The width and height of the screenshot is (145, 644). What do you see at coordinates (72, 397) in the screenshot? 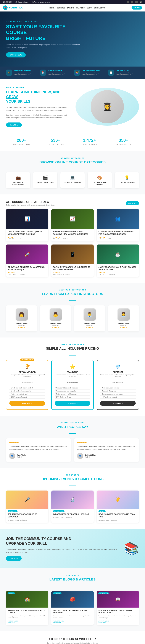
I see `pricing-feature-std-4: 24/7 Customer Support` at bounding box center [72, 397].